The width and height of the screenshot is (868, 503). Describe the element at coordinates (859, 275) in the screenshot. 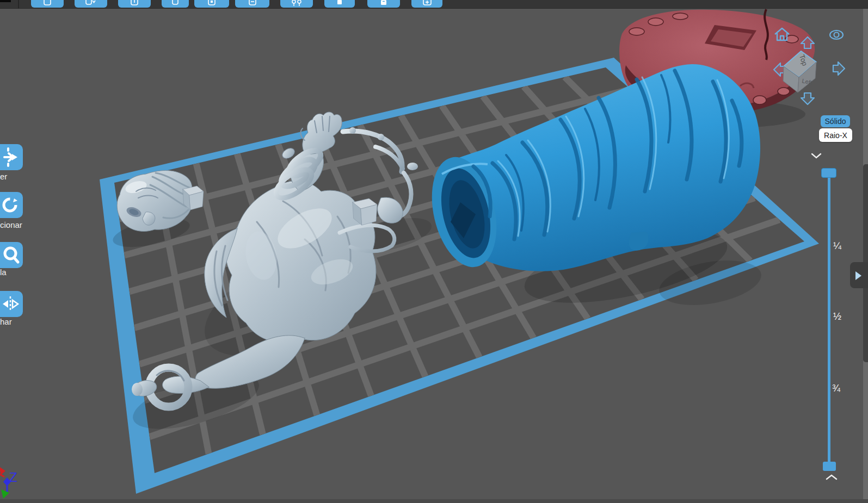

I see `expand-panel-tab` at that location.